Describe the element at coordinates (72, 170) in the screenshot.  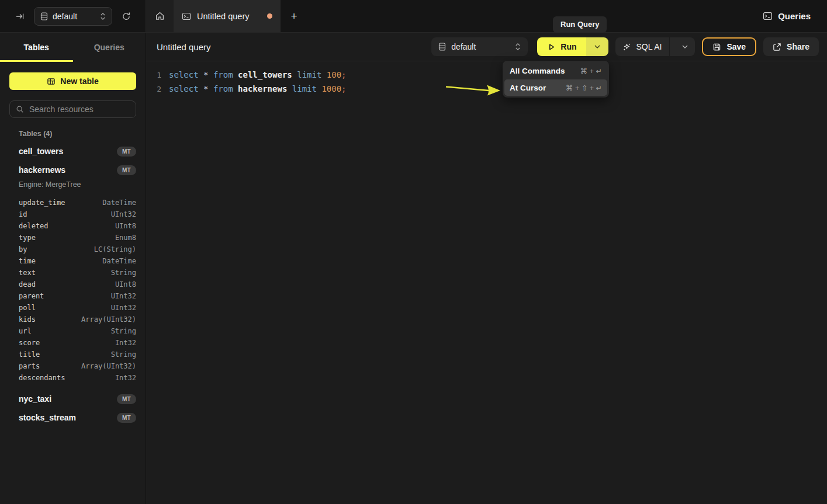
I see `table-row-hackernews: hackernewsMT` at that location.